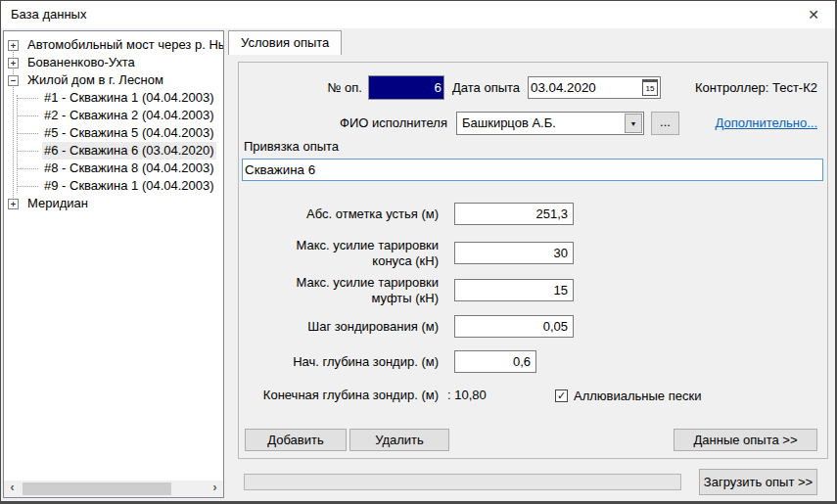 Image resolution: width=837 pixels, height=504 pixels. What do you see at coordinates (814, 15) in the screenshot?
I see `close-icon: ✕` at bounding box center [814, 15].